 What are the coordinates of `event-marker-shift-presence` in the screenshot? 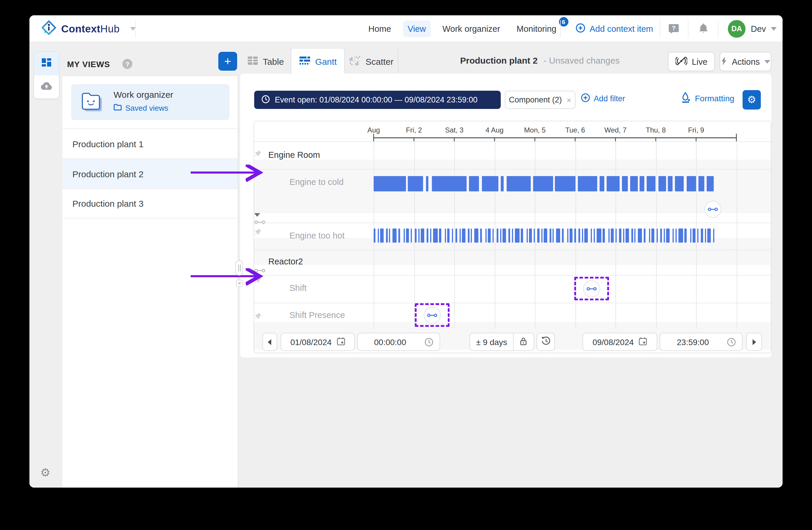 It's located at (432, 316).